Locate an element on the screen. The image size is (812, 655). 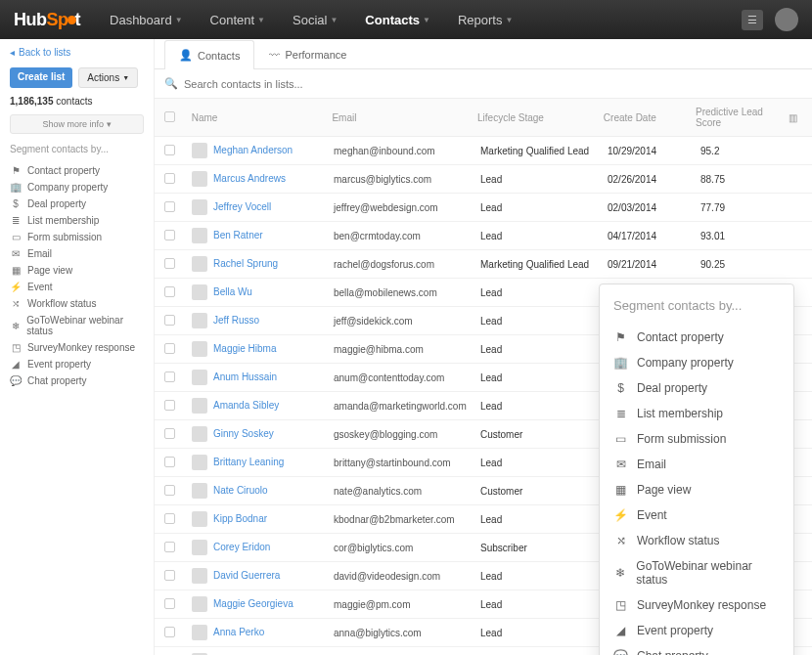
nav-contacts: Contacts ▼ is located at coordinates (397, 20).